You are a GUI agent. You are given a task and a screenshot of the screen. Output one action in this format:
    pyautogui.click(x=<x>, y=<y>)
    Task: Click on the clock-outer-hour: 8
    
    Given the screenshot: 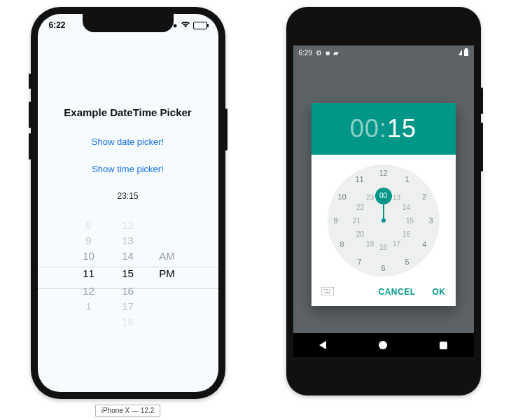 What is the action you would take?
    pyautogui.click(x=342, y=244)
    